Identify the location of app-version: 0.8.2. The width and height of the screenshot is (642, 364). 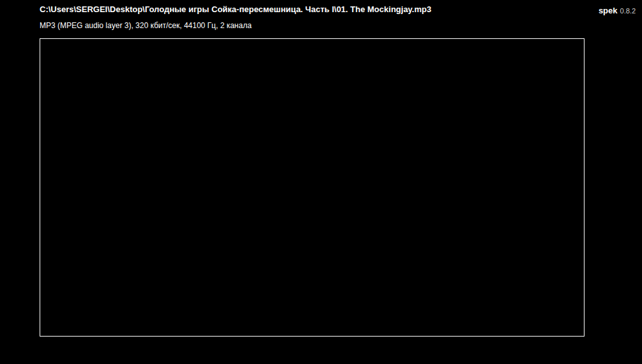
(628, 11).